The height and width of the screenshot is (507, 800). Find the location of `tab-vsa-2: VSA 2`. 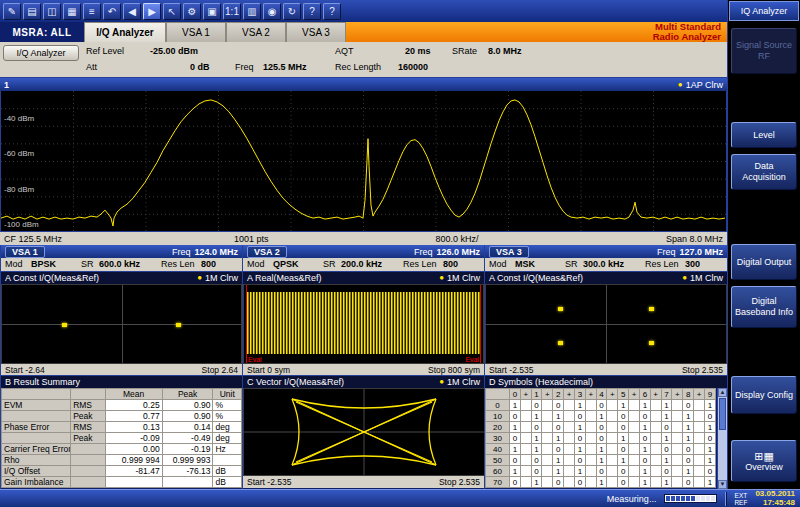

tab-vsa-2: VSA 2 is located at coordinates (256, 32).